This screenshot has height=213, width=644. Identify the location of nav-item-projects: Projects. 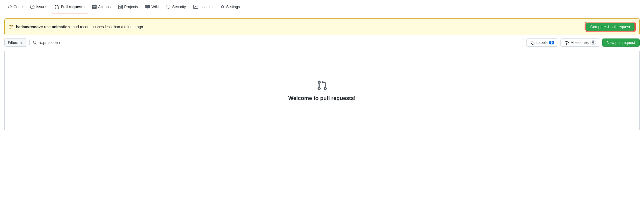
(128, 7).